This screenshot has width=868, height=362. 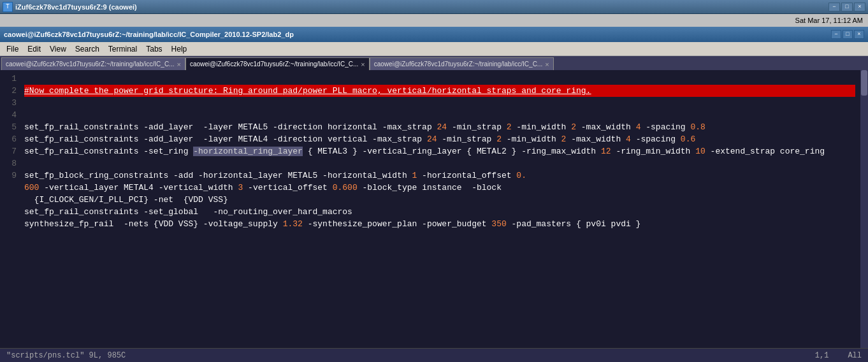 I want to click on title-bar-controls: − □ ×, so click(x=847, y=7).